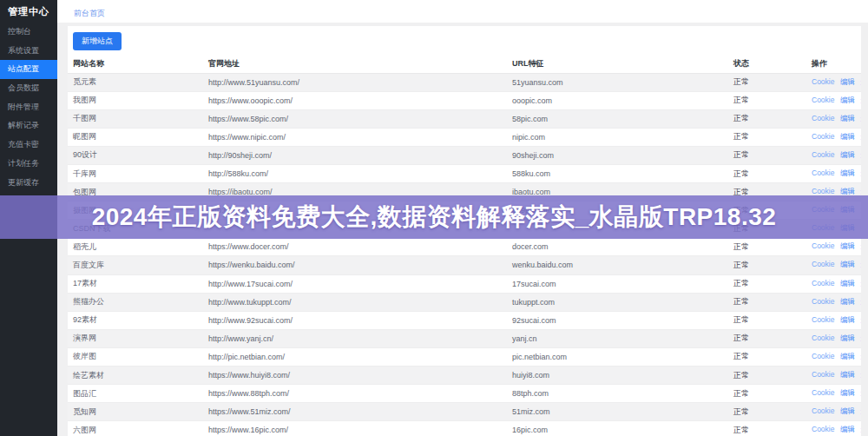  I want to click on url-feature-cell: nipic.com, so click(618, 137).